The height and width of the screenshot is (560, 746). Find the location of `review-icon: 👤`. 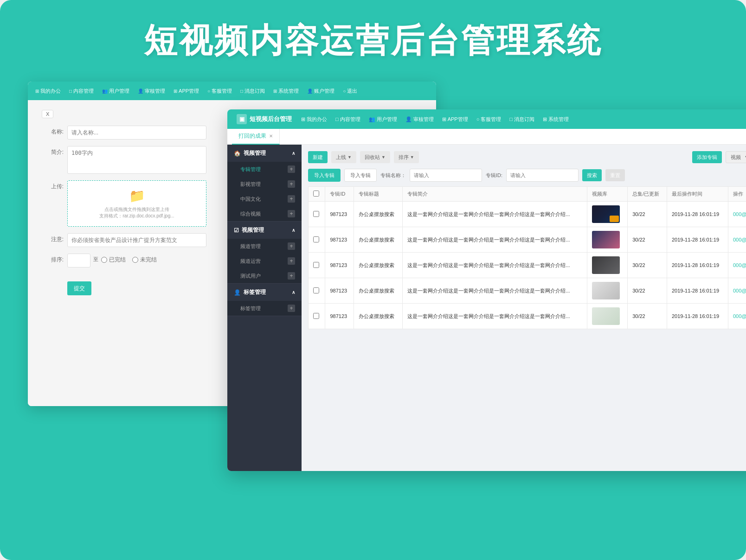

review-icon: 👤 is located at coordinates (141, 91).